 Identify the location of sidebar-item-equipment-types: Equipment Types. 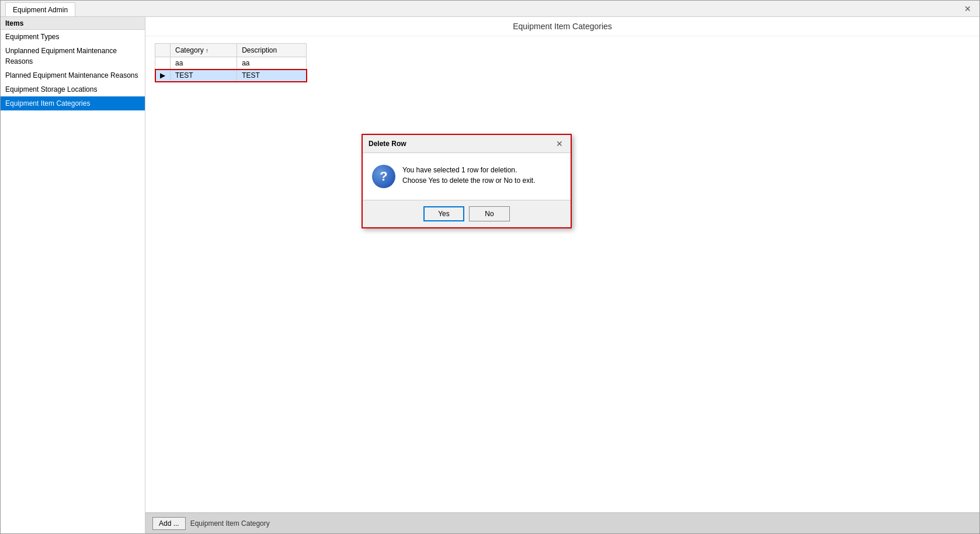
(72, 37).